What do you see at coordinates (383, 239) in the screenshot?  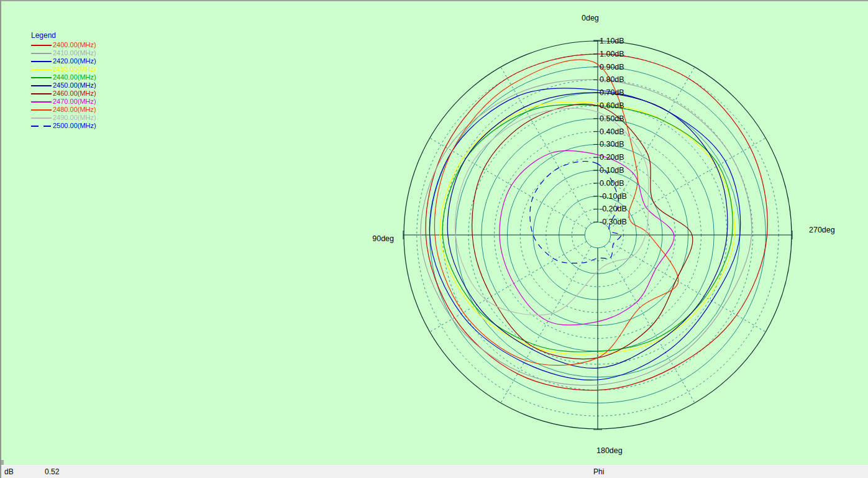 I see `angle-label: 90deg` at bounding box center [383, 239].